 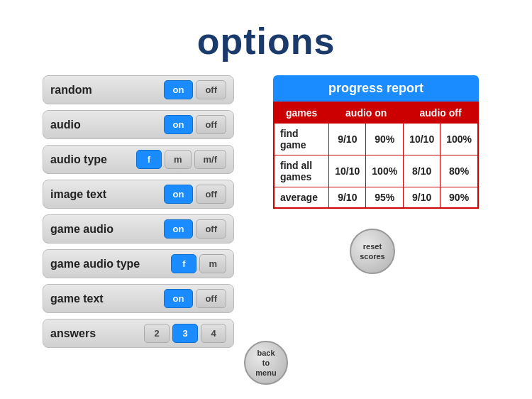 What do you see at coordinates (211, 125) in the screenshot?
I see `option-audio-off: off` at bounding box center [211, 125].